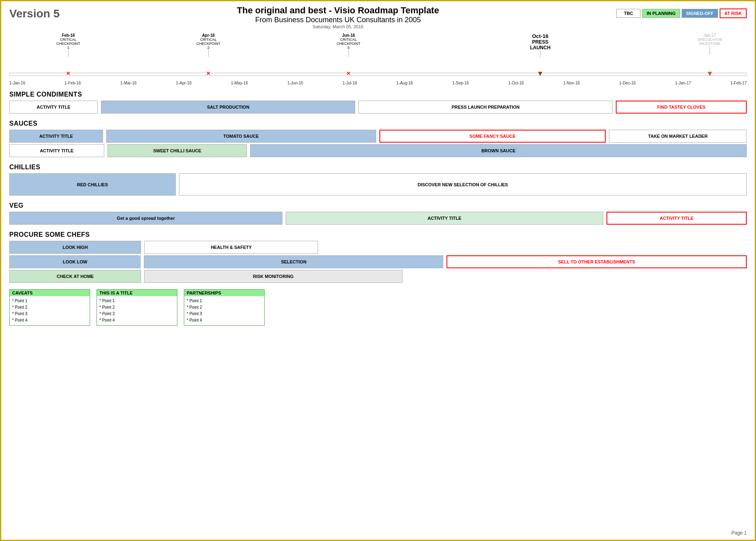  Describe the element at coordinates (75, 247) in the screenshot. I see `activity-box: LOOK HIGH` at that location.